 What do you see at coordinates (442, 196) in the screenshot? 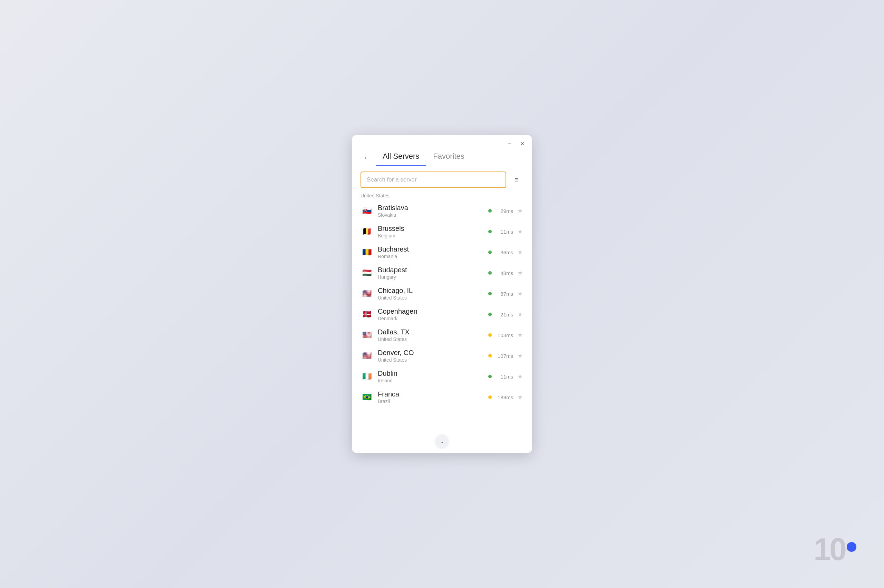
I see `section-header-us: United States` at bounding box center [442, 196].